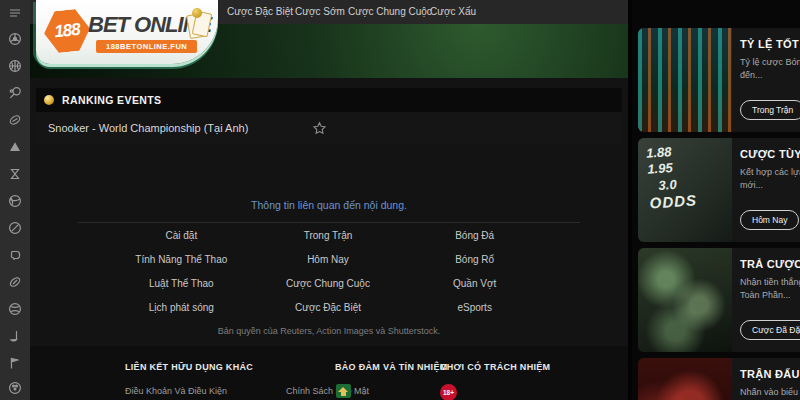 This screenshot has width=800, height=400. I want to click on hourglass-icon, so click(15, 174).